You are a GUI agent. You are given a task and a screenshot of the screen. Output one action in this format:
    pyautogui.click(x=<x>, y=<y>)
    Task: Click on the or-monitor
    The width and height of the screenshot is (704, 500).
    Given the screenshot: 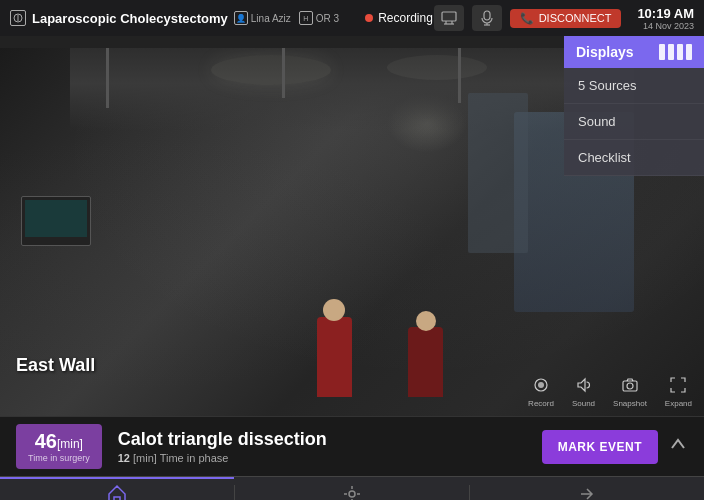 What is the action you would take?
    pyautogui.click(x=56, y=221)
    